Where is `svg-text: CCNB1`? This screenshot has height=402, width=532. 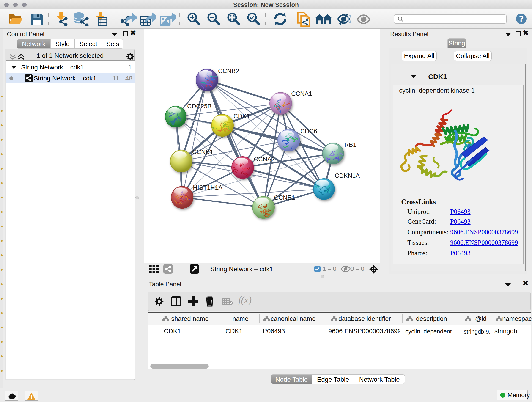
svg-text: CCNB1 is located at coordinates (203, 152).